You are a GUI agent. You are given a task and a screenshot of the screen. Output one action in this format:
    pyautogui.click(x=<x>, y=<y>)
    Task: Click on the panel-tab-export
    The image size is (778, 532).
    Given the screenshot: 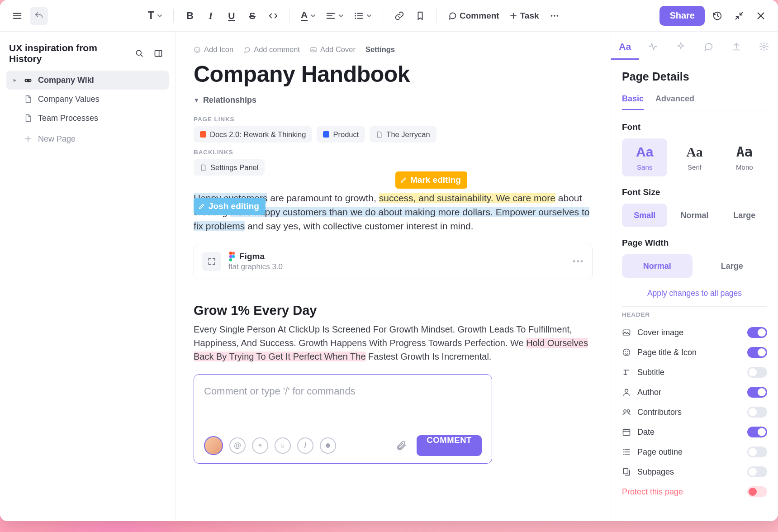 What is the action you would take?
    pyautogui.click(x=736, y=47)
    